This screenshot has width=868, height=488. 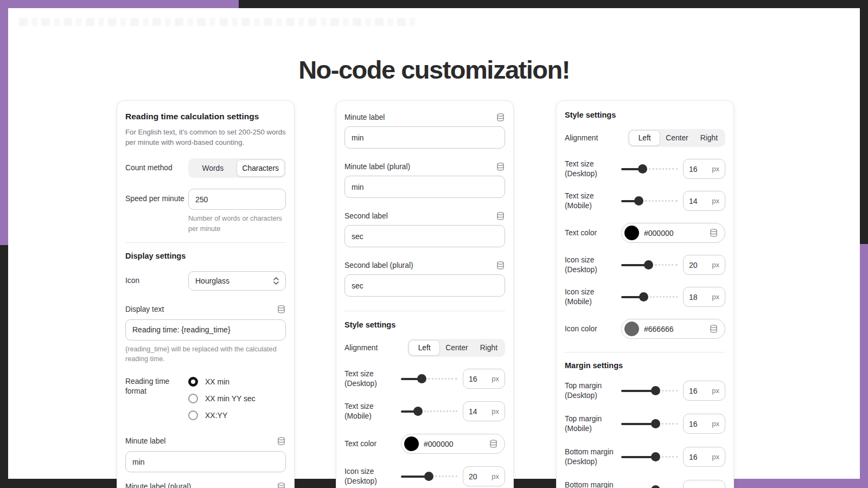 I want to click on color-hex-value: #666666, so click(x=659, y=329).